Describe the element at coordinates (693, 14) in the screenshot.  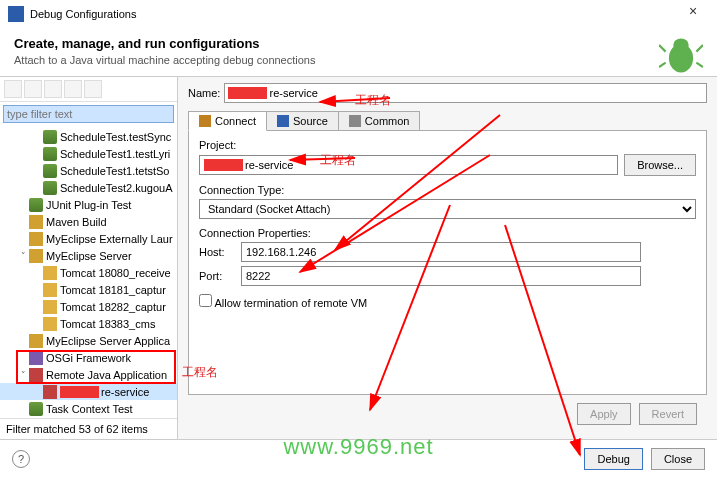
I see `close-icon: ×` at that location.